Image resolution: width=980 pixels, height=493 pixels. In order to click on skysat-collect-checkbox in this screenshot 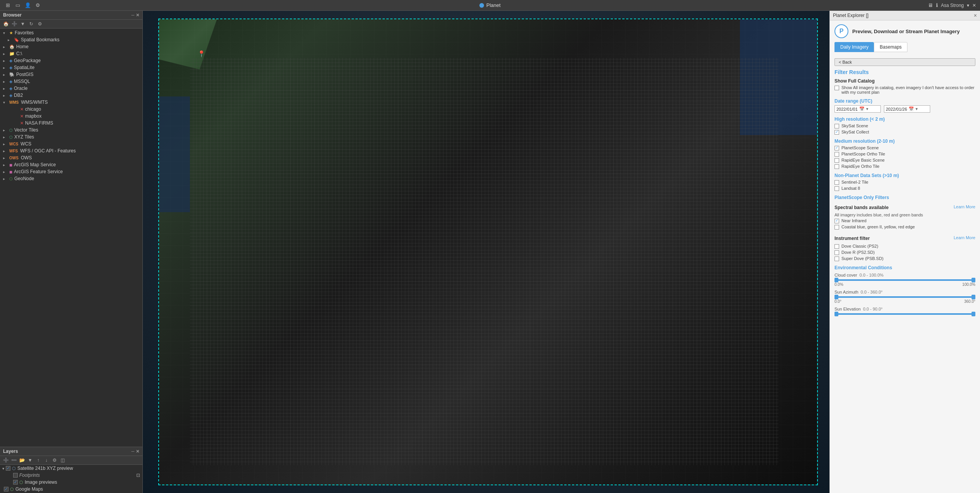, I will do `click(837, 132)`.